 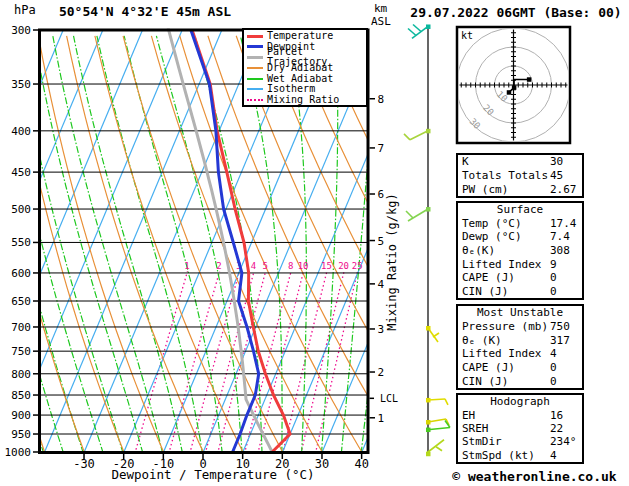 I want to click on mixing-ratio-label: 4, so click(x=254, y=266).